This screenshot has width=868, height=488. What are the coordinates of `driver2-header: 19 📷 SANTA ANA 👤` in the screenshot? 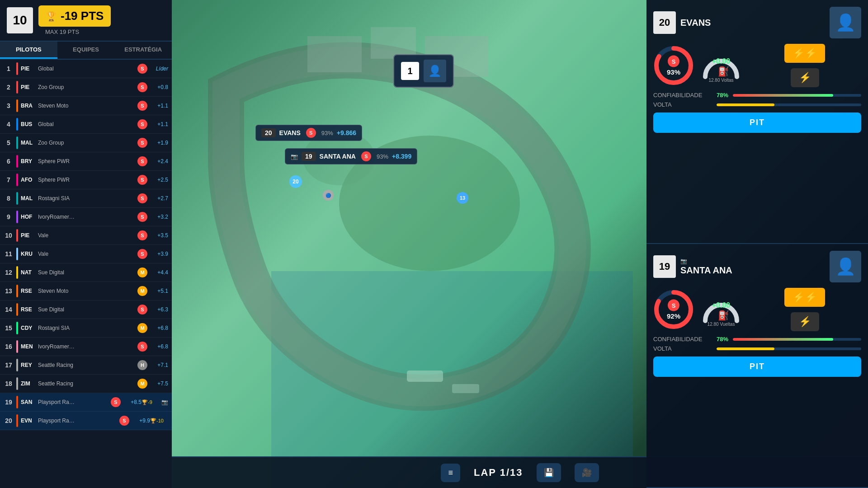 It's located at (757, 267).